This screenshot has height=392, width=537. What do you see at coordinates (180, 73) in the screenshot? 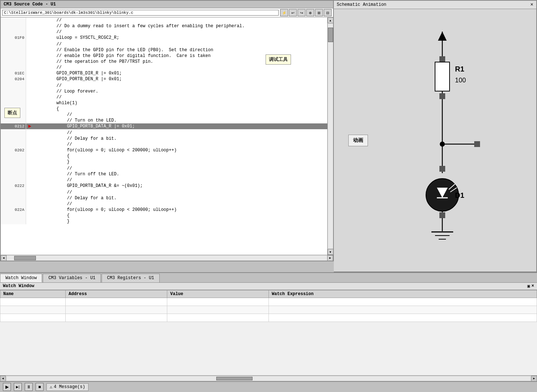
I see `code-cell: GPIO_PORTB_DIR_R |= 0x01;` at bounding box center [180, 73].